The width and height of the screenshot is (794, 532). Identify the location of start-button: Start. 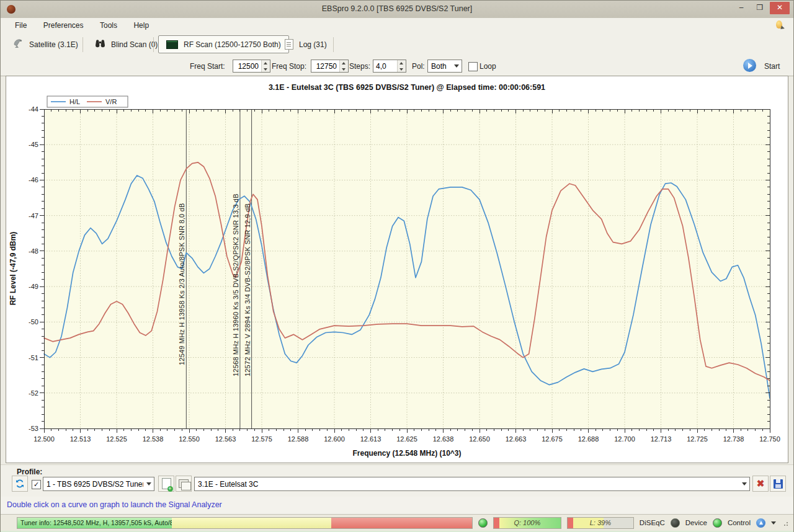
(772, 66).